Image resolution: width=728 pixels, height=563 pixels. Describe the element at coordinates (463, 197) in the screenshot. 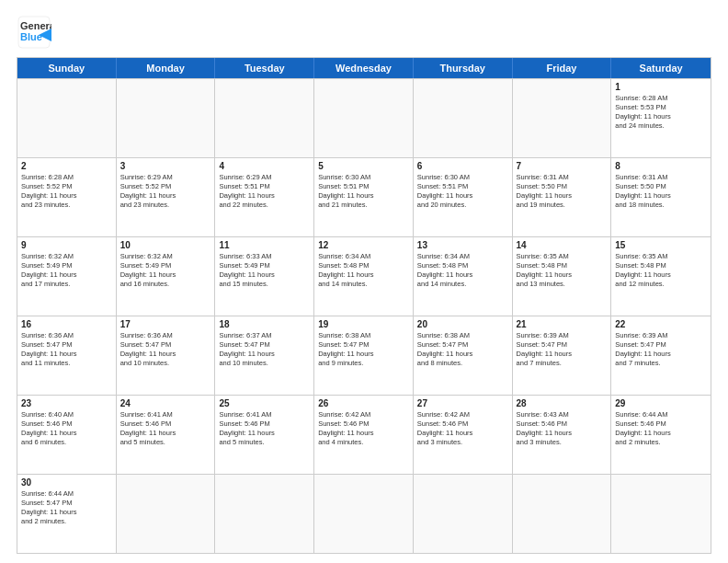

I see `calendar-cell: 6Sunrise: 6:30 AM Sunset: 5:51 PM Daylig…` at that location.